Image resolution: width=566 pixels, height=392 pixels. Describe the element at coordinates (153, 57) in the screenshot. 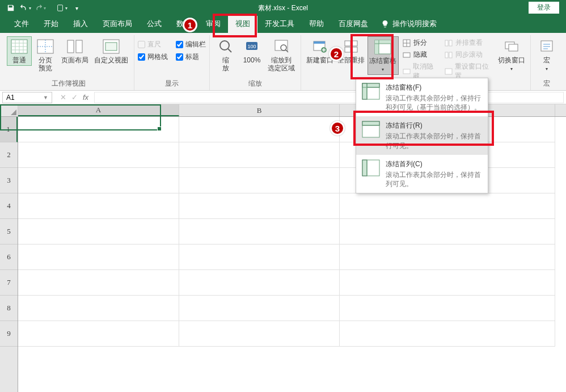

I see `gridlines-checkbox: 网格线` at that location.